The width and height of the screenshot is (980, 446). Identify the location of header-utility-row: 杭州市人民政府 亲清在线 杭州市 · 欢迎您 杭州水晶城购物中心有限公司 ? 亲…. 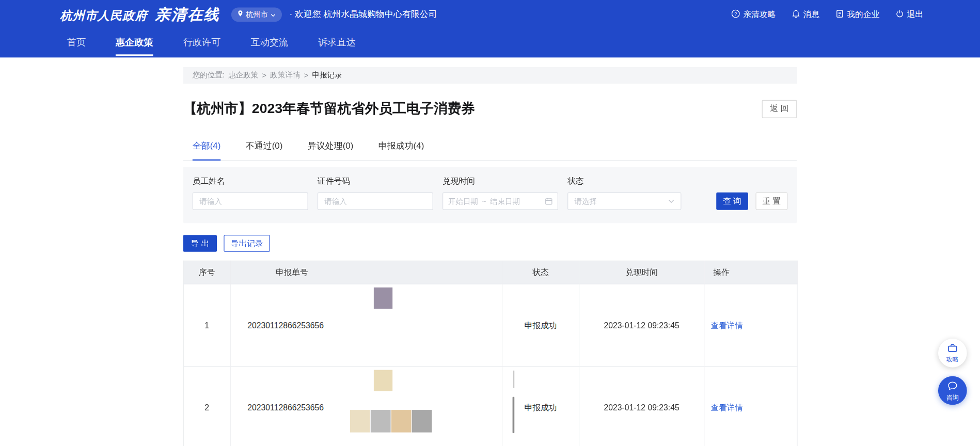
(490, 14).